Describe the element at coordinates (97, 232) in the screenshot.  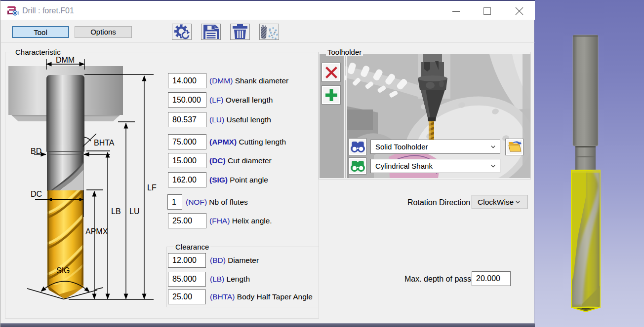
I see `svg-text: APMX` at that location.